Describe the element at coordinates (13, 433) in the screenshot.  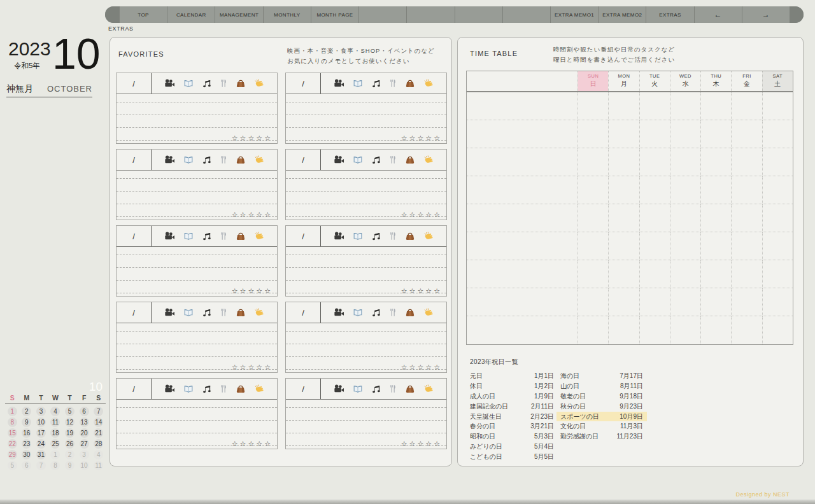
I see `mini-calendar-day: 15` at that location.